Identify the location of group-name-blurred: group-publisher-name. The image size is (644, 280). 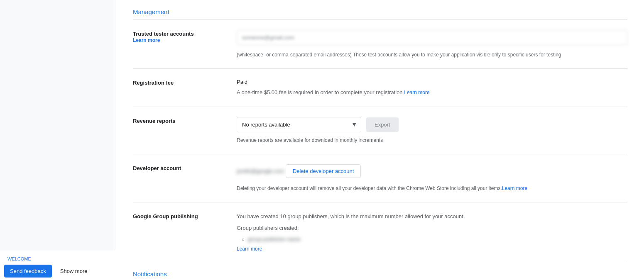
(274, 239).